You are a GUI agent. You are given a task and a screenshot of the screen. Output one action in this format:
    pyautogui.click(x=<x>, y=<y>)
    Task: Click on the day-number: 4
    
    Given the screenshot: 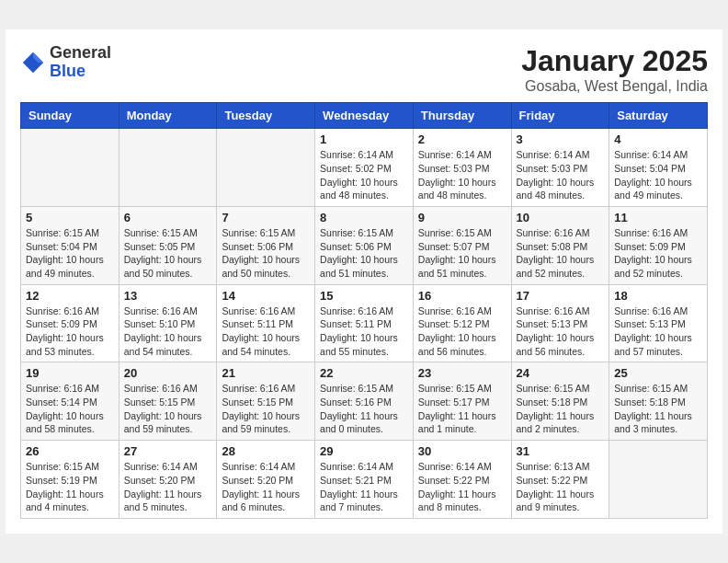 What is the action you would take?
    pyautogui.click(x=658, y=140)
    